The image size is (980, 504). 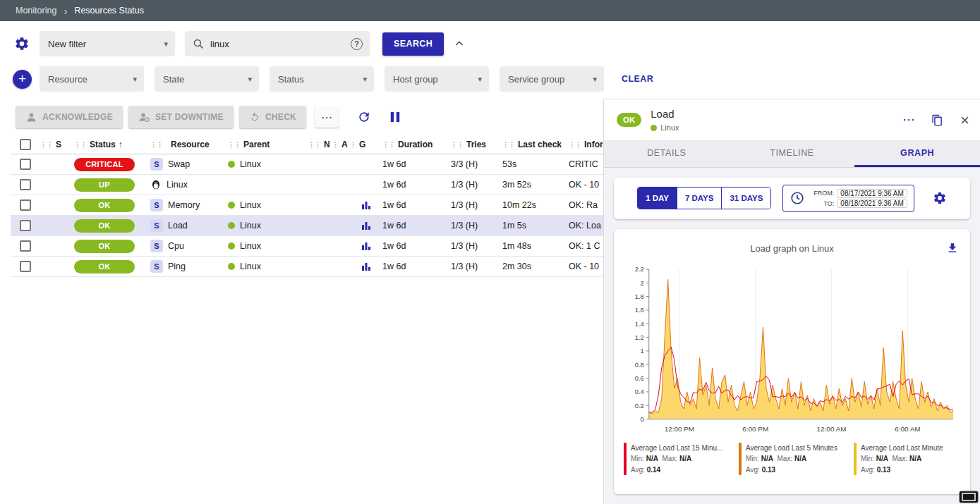 I want to click on sort-asc-icon: ↑, so click(x=121, y=145).